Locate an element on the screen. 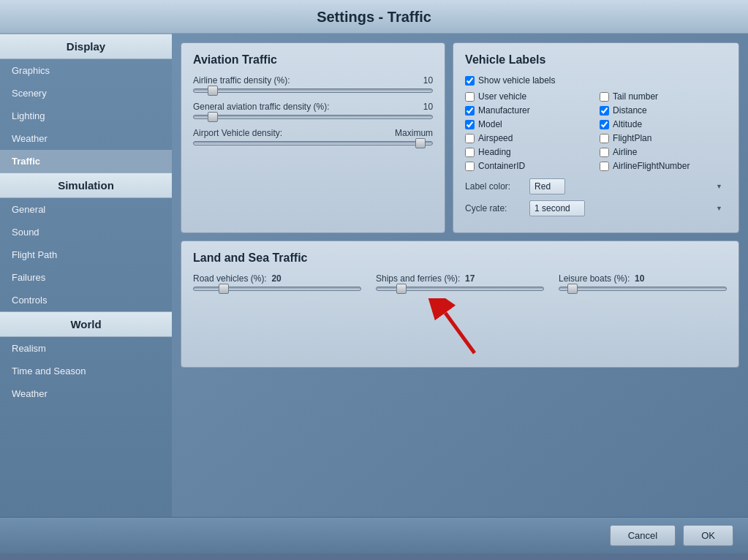 The width and height of the screenshot is (748, 560). label-color-wrapper: Red Green Blue White Yellow is located at coordinates (628, 186).